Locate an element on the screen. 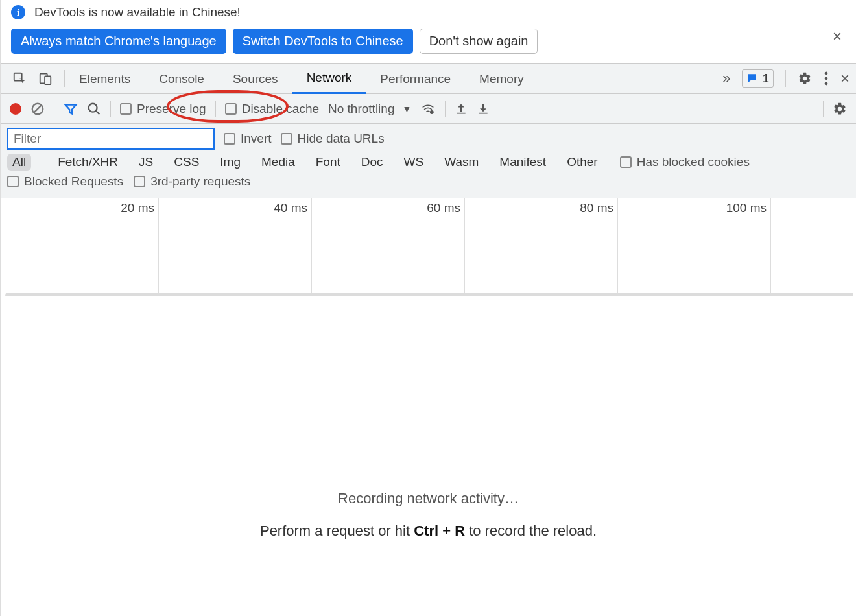 This screenshot has width=856, height=616. empty-title: Recording network activity… is located at coordinates (428, 499).